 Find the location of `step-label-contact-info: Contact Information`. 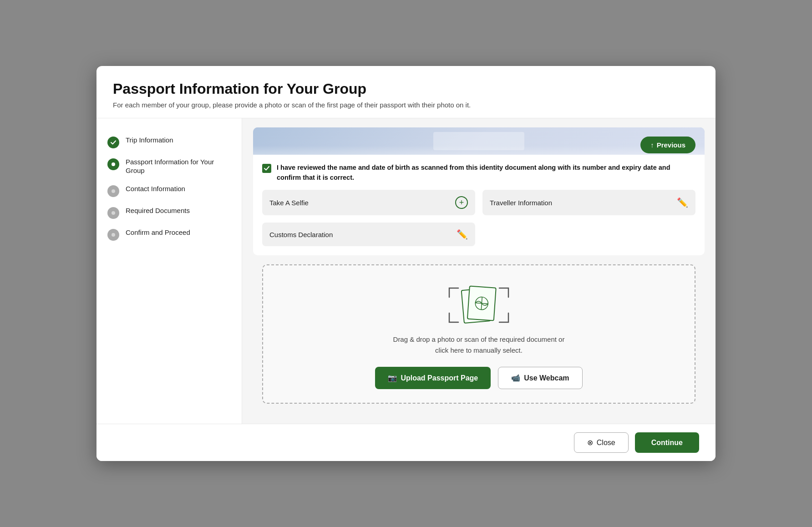

step-label-contact-info: Contact Information is located at coordinates (156, 189).